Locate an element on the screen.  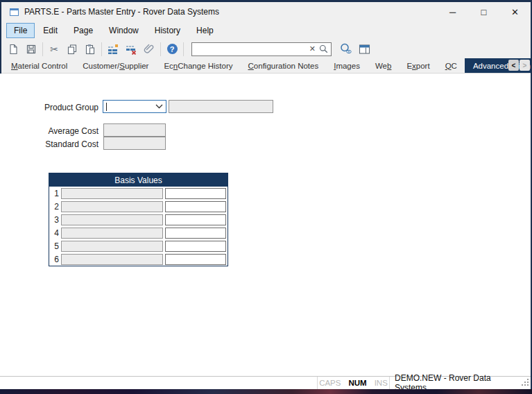
attachment-icon is located at coordinates (149, 49).